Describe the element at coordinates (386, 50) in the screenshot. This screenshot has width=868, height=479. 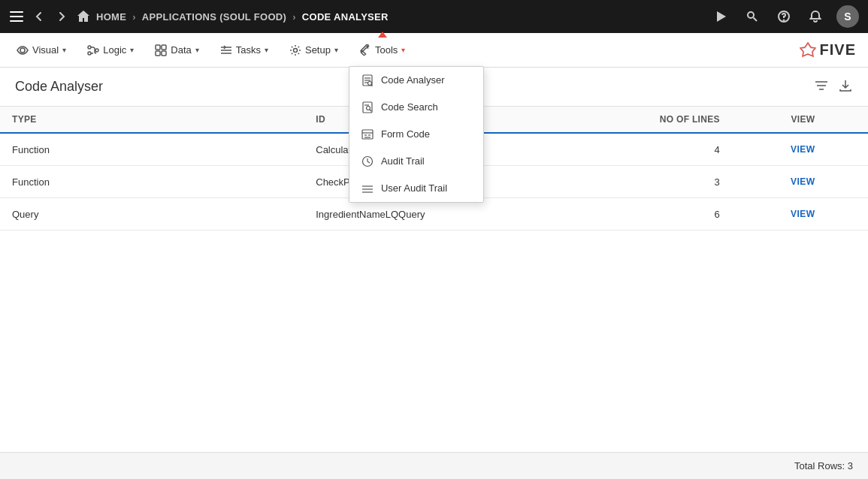
I see `nav-tools-label: Tools` at that location.